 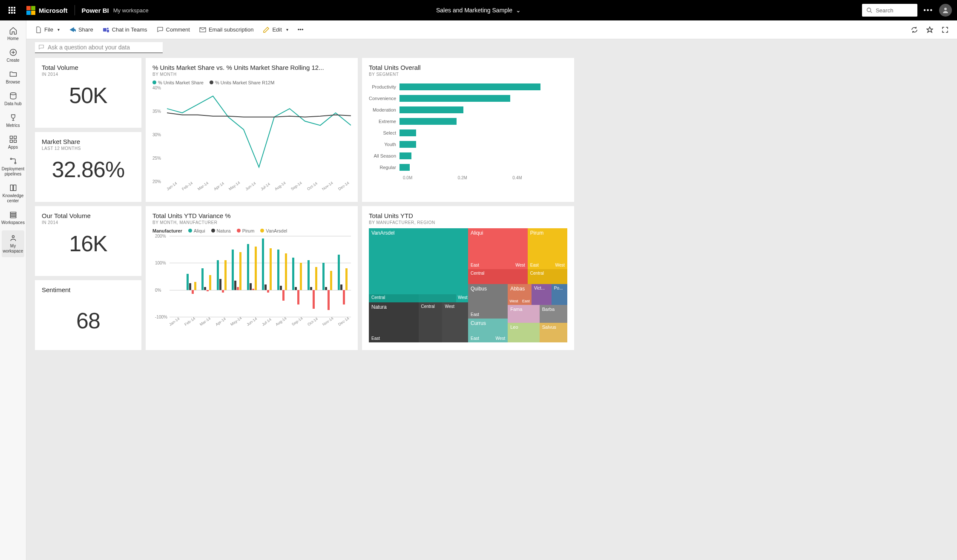 What do you see at coordinates (75, 10) in the screenshot?
I see `divider` at bounding box center [75, 10].